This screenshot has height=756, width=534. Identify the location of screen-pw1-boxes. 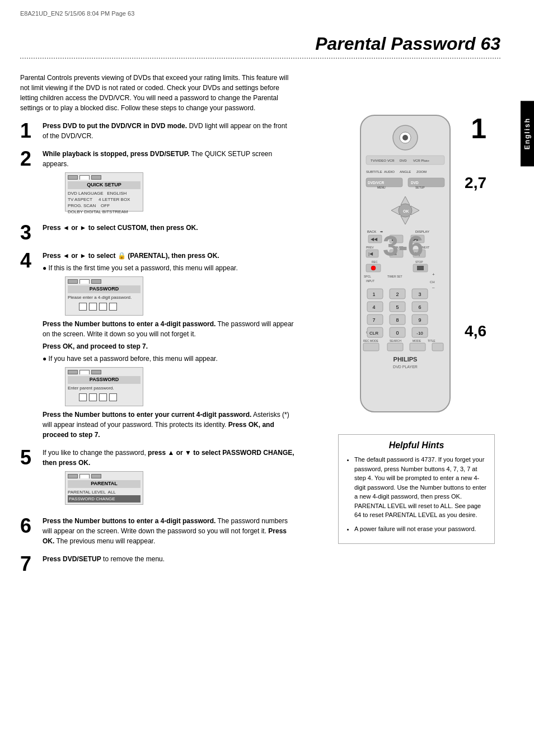
(110, 307).